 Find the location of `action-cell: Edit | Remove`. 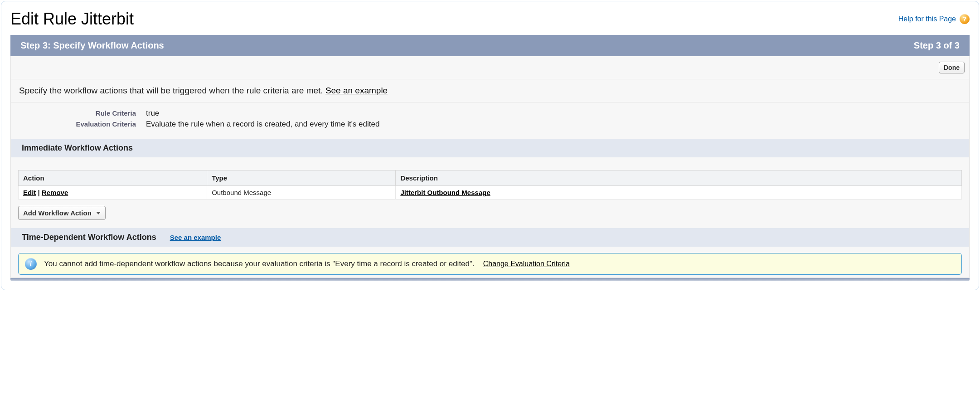

action-cell: Edit | Remove is located at coordinates (113, 193).